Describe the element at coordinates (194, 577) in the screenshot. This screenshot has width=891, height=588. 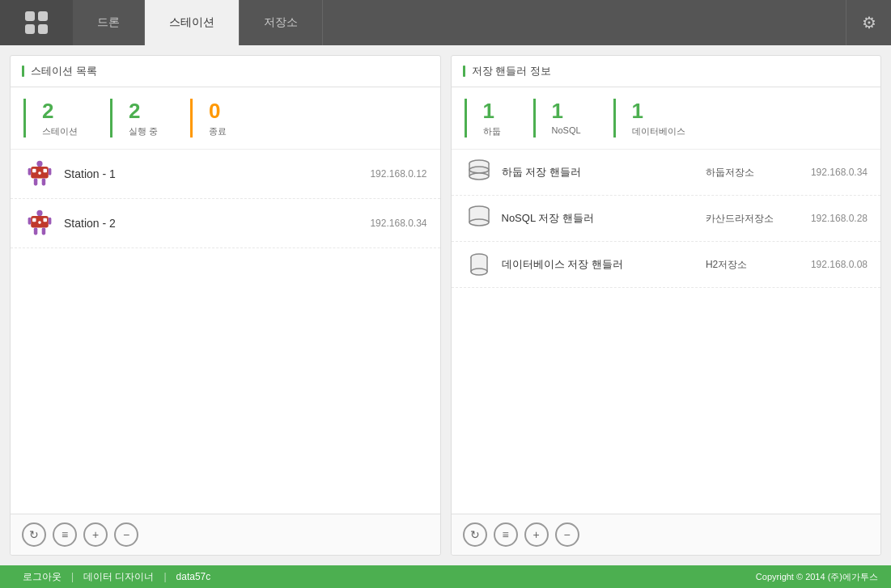
I see `footer-data57c: data57c` at that location.